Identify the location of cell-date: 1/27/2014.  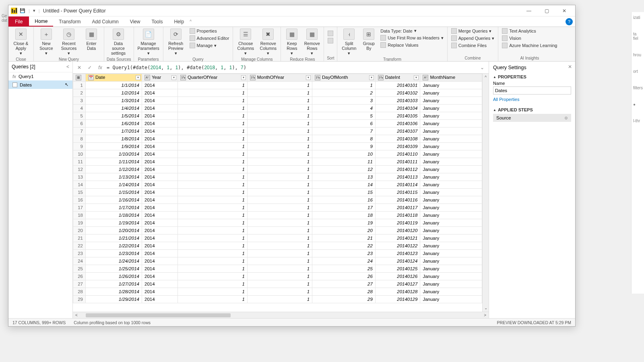
(114, 284).